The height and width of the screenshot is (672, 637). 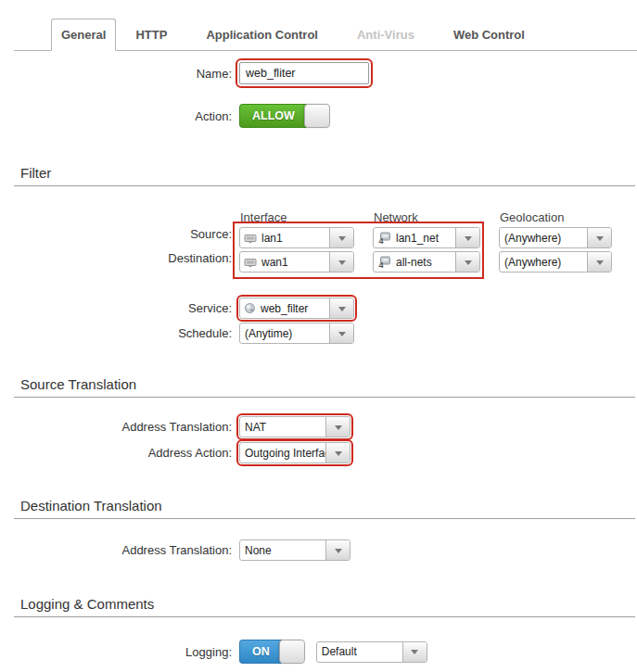 I want to click on tab-http: HTTP, so click(x=151, y=35).